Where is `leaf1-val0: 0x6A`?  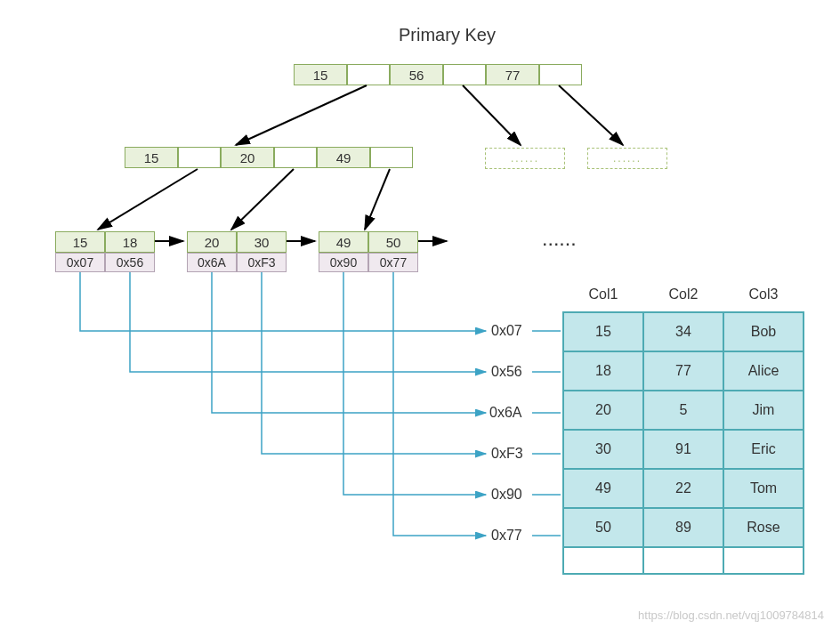 leaf1-val0: 0x6A is located at coordinates (212, 262).